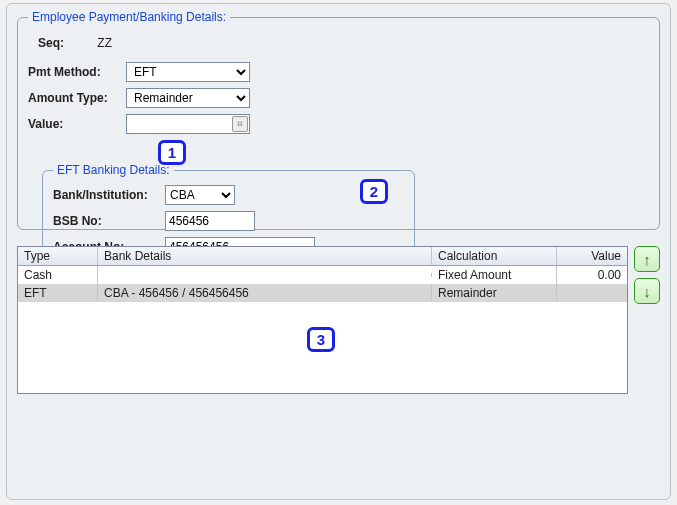 This screenshot has width=677, height=505. Describe the element at coordinates (647, 260) in the screenshot. I see `arrow-up-icon: ↑` at that location.